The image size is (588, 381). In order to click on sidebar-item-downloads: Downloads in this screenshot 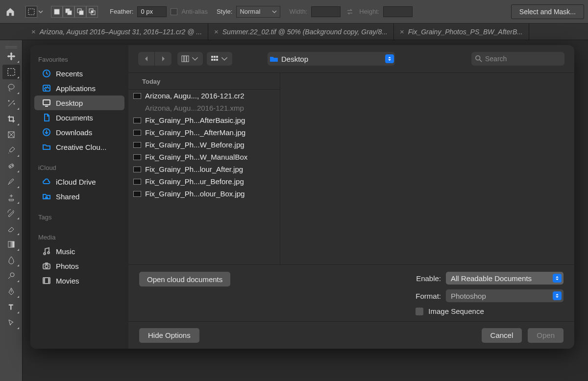, I will do `click(79, 132)`.